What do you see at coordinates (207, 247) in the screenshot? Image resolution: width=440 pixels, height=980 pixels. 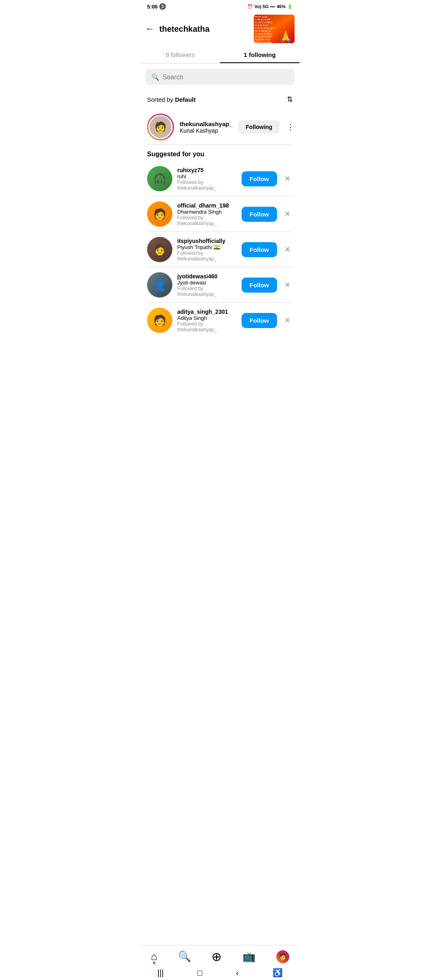 I see `sugg-name-2: Piyush Tripathi 🇮🇳` at bounding box center [207, 247].